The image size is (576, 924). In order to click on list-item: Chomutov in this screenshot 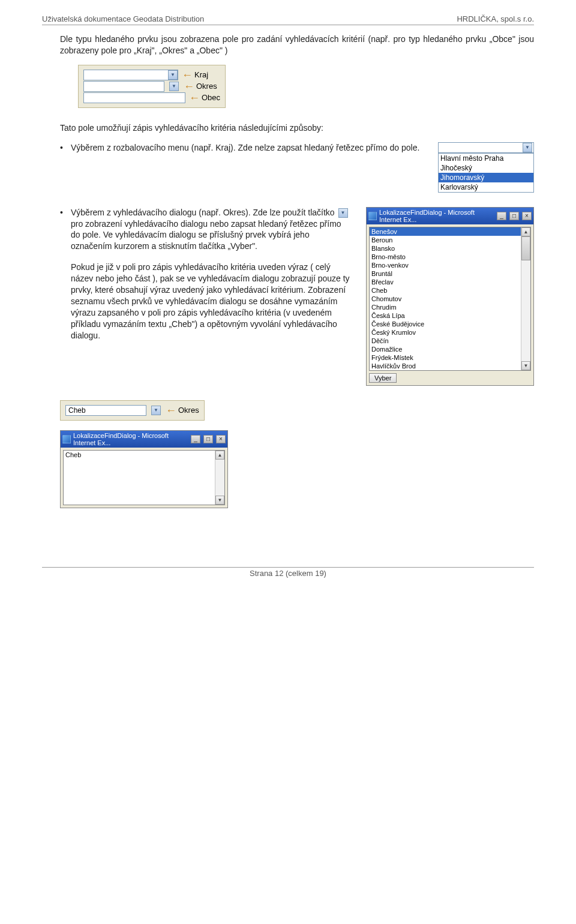, I will do `click(445, 299)`.